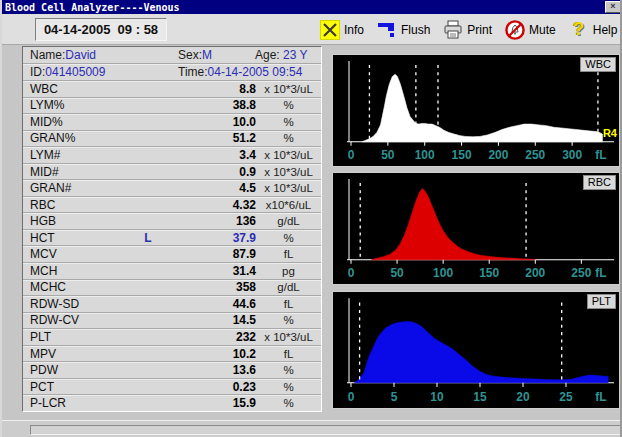 This screenshot has height=437, width=622. What do you see at coordinates (80, 188) in the screenshot?
I see `param-name: GRAN#` at bounding box center [80, 188].